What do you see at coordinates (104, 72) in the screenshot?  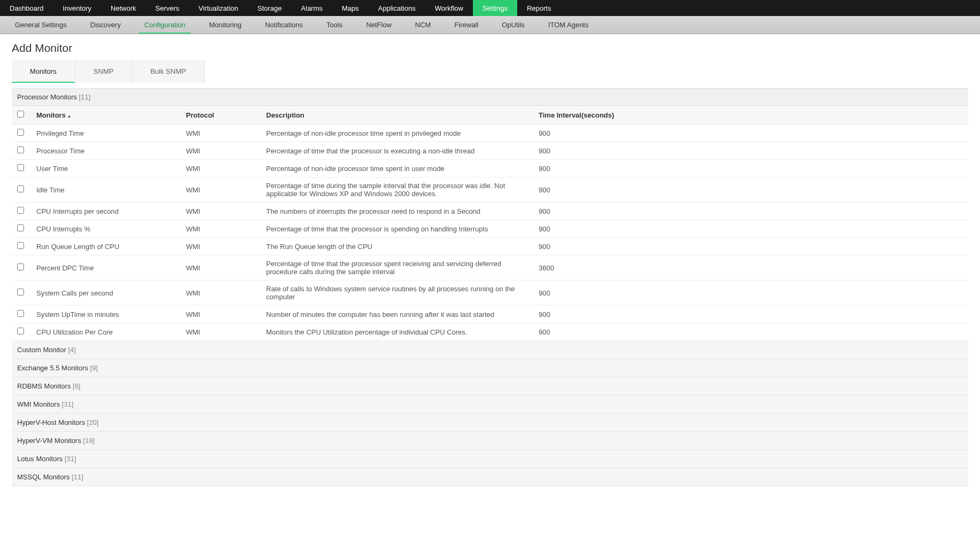 I see `tab-snmp: SNMP` at bounding box center [104, 72].